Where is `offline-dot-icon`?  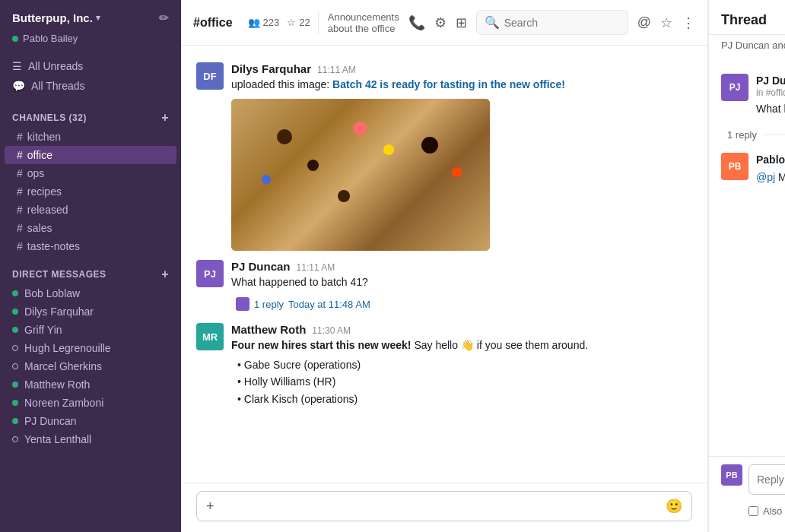
offline-dot-icon is located at coordinates (15, 348).